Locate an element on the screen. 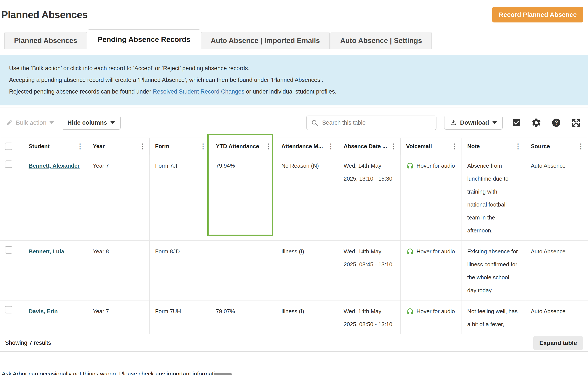 Image resolution: width=588 pixels, height=375 pixels. info-banner: Use the ‘Bulk action’ or click into each… is located at coordinates (294, 80).